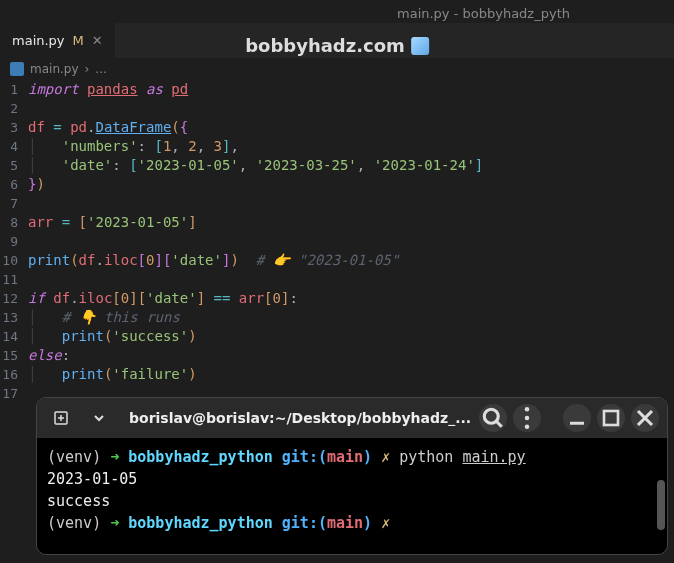  What do you see at coordinates (88, 69) in the screenshot?
I see `breadcrumb-sep: ›` at bounding box center [88, 69].